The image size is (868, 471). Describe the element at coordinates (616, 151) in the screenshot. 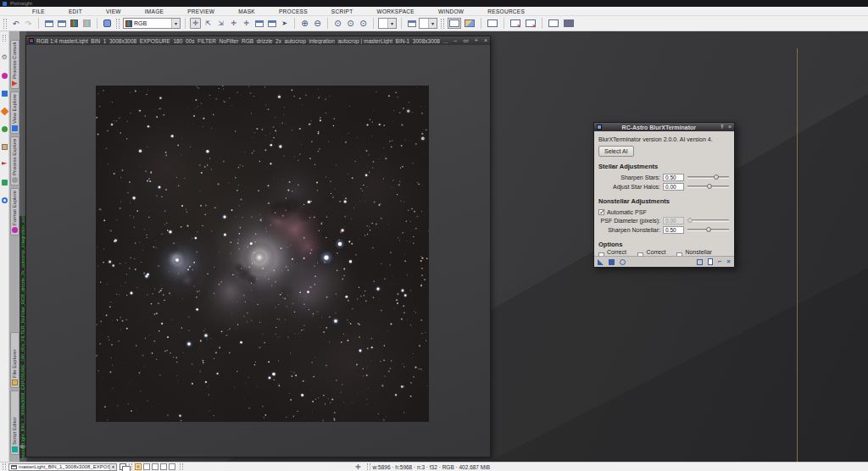

I see `select-ai-button: Select AI` at that location.